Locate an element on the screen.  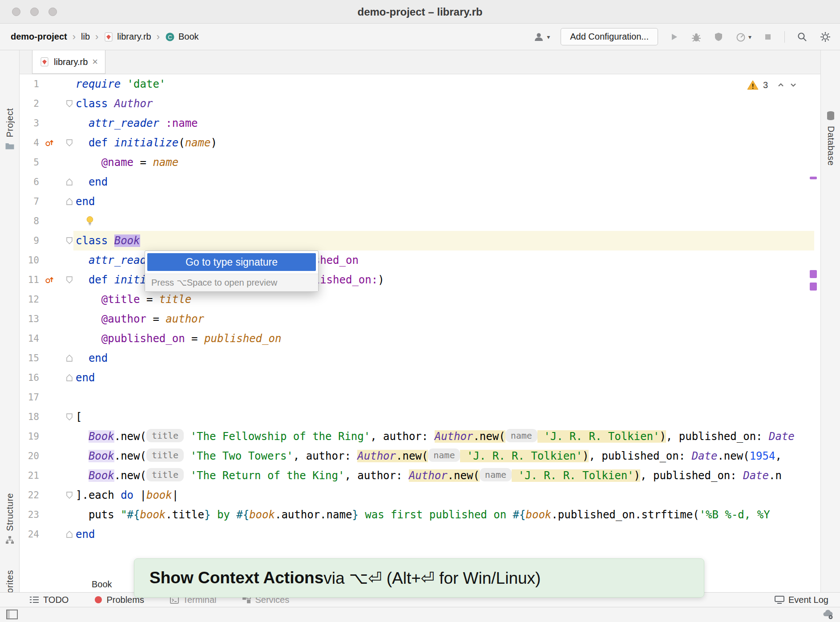
inspections-widget: 3 is located at coordinates (772, 85).